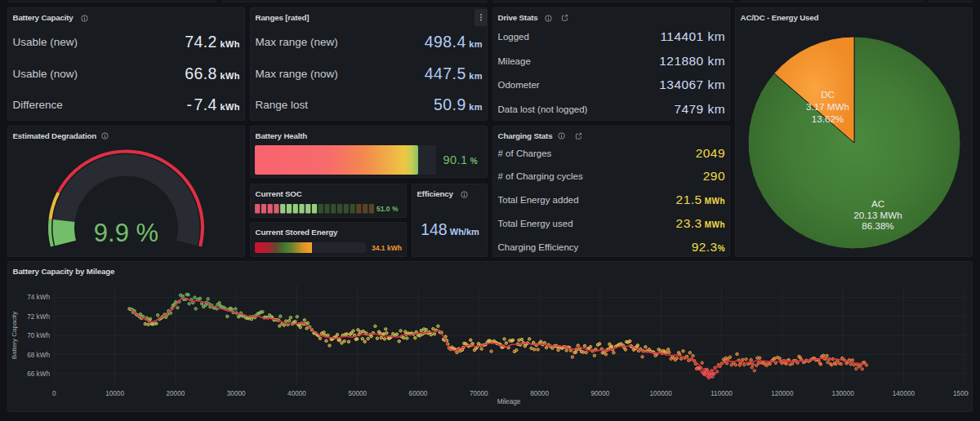  Describe the element at coordinates (828, 119) in the screenshot. I see `svg-text: 13.62%` at that location.